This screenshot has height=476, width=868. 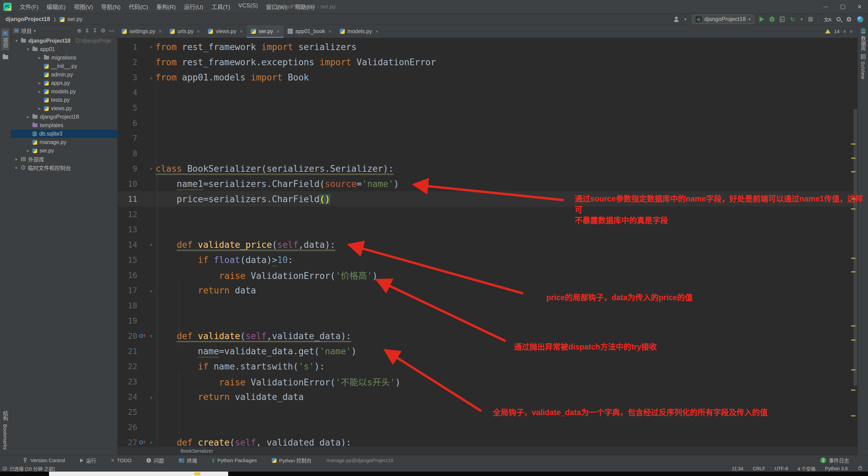 What do you see at coordinates (863, 40) in the screenshot?
I see `tool-stripe-database-tab: 数据库` at bounding box center [863, 40].